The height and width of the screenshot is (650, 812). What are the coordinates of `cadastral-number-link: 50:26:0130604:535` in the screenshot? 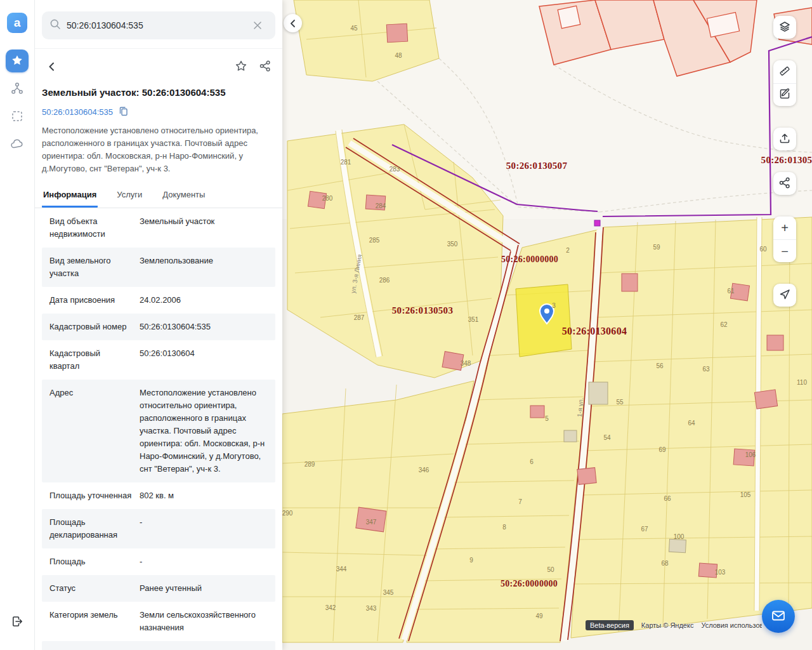 It's located at (77, 112).